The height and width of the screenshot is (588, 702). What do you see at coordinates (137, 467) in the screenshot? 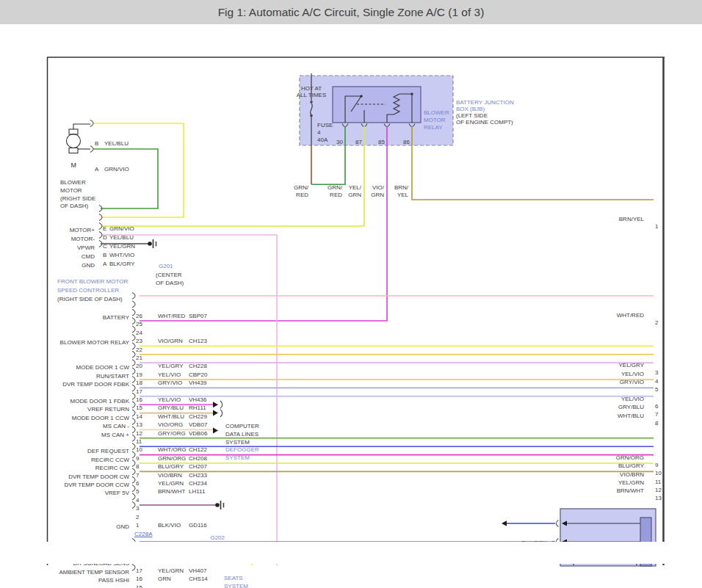
I see `pin-number: 8` at bounding box center [137, 467].